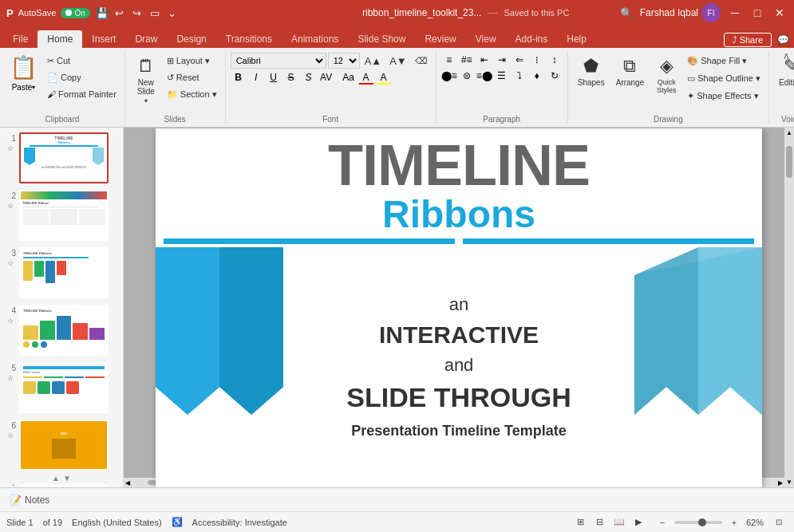 The height and width of the screenshot is (532, 794). Describe the element at coordinates (630, 72) in the screenshot. I see `arrange-button: ⧉ Arrange` at that location.